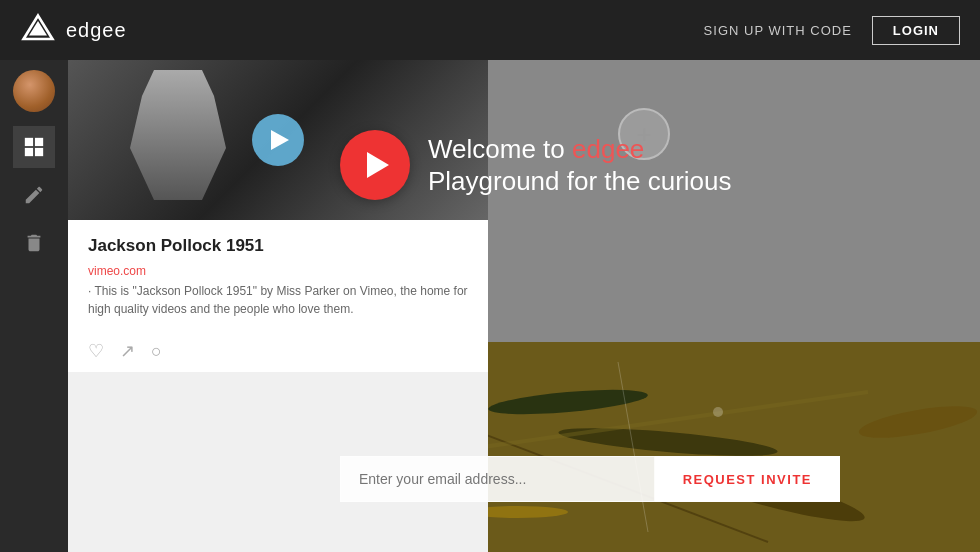  What do you see at coordinates (580, 166) in the screenshot?
I see `welcome-text: Welcome to edgee Playground for the curi…` at bounding box center [580, 166].